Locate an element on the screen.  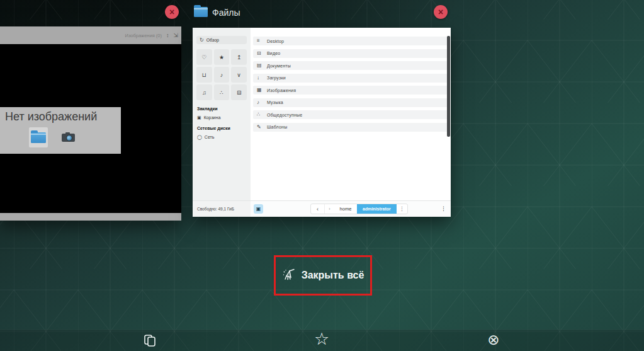
path-menu-button: ⋮ is located at coordinates (402, 209).